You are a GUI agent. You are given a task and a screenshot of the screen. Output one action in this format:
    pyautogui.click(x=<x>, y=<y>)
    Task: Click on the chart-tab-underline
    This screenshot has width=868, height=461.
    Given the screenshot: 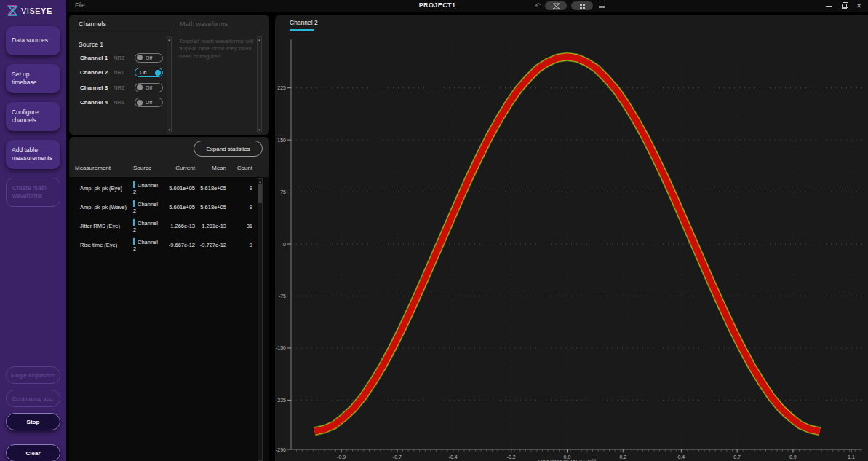 What is the action you would take?
    pyautogui.click(x=302, y=30)
    